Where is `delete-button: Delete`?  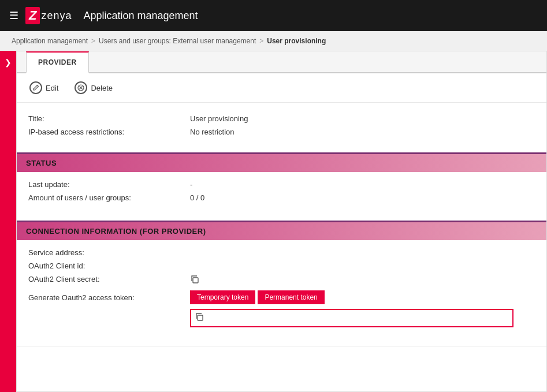
delete-button: Delete is located at coordinates (94, 88).